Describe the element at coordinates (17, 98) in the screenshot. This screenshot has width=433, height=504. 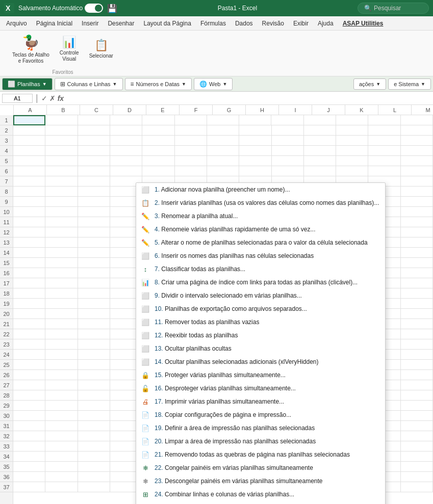
I see `cell-reference` at that location.